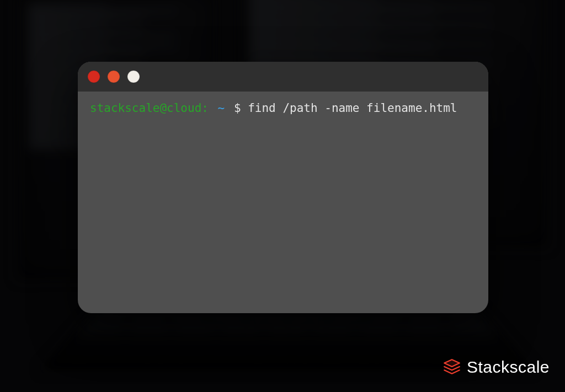 The image size is (565, 392). What do you see at coordinates (496, 367) in the screenshot?
I see `brand-logo: Stackscale` at bounding box center [496, 367].